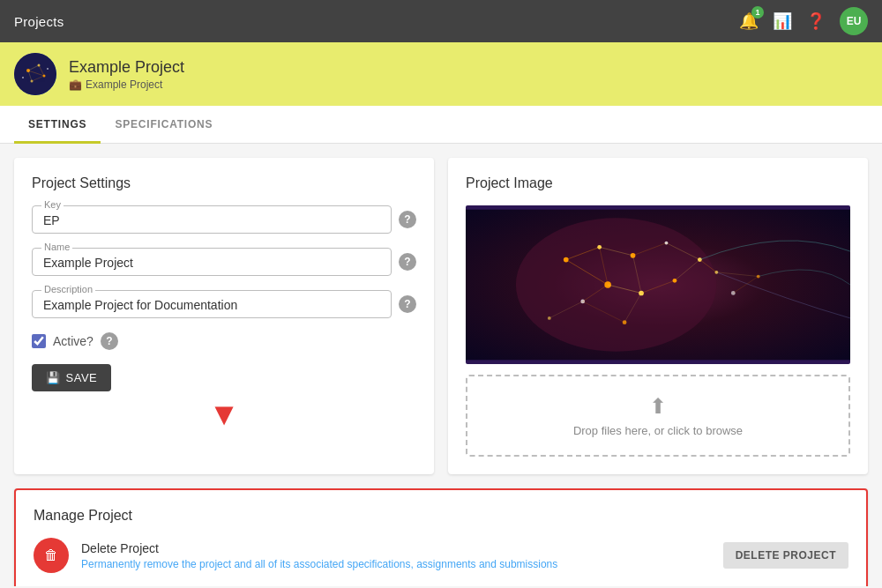  What do you see at coordinates (35, 74) in the screenshot?
I see `project-avatar` at bounding box center [35, 74].